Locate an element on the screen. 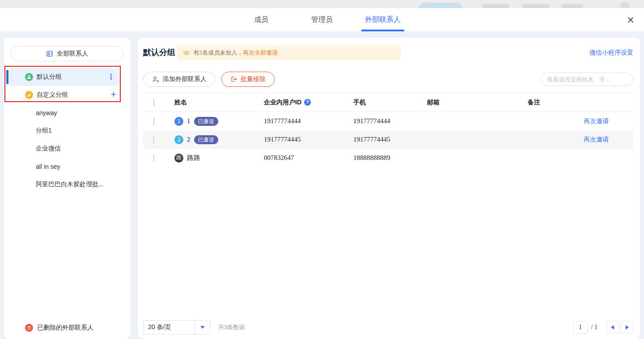 This screenshot has height=339, width=644. search-box is located at coordinates (587, 79).